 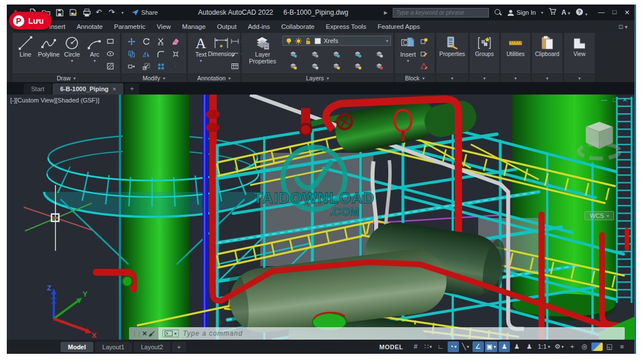 I want to click on search-icon, so click(x=498, y=12).